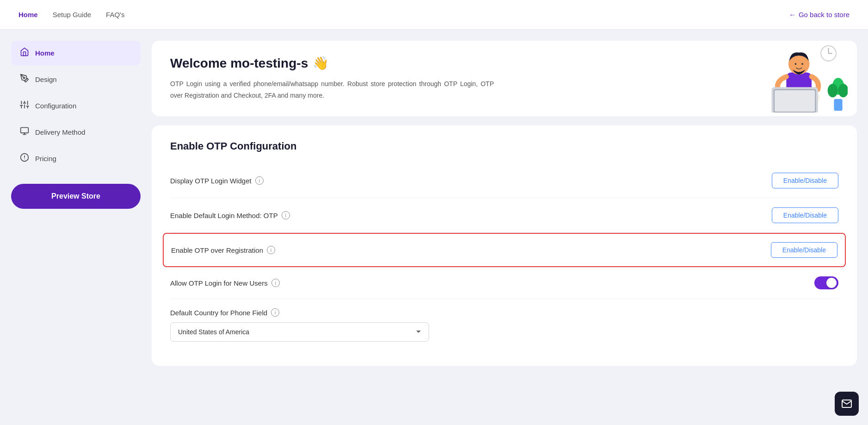  What do you see at coordinates (46, 158) in the screenshot?
I see `sidebar-item-pricing-label: Pricing` at bounding box center [46, 158].